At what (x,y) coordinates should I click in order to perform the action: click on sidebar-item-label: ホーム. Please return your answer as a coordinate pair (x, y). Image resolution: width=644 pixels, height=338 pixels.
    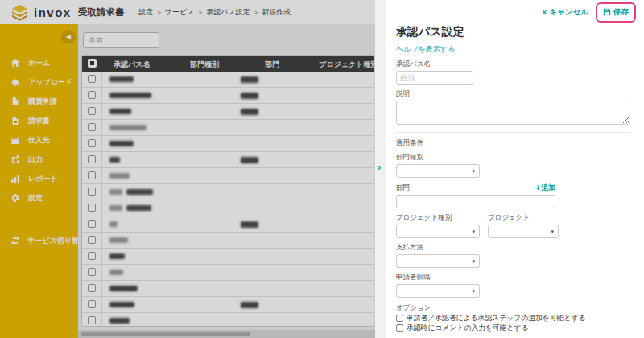
    Looking at the image, I should click on (39, 63).